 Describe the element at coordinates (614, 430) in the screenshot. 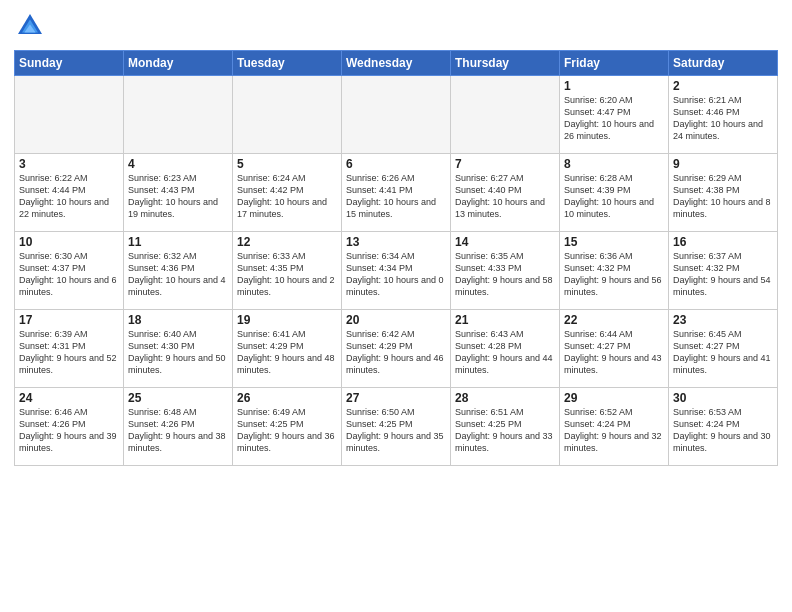

I see `day-info: Sunrise: 6:52 AM Sunset: 4:24 PM Dayligh…` at that location.